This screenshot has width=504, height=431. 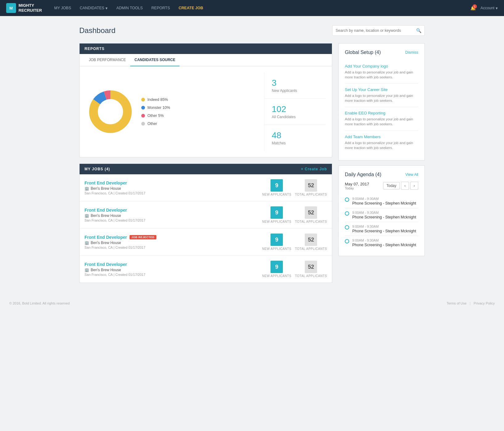 I want to click on setup-item-team-title: Add Team Members, so click(x=382, y=137).